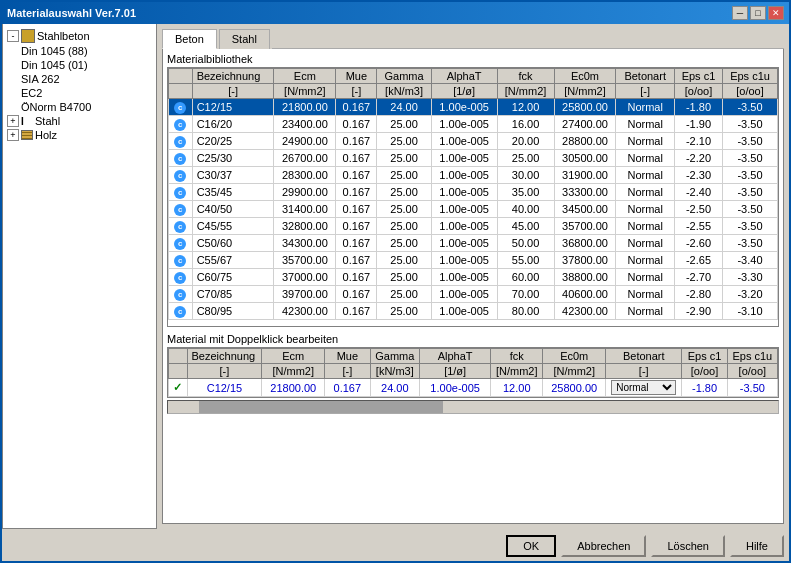  I want to click on sidebar-item-stahlbeton: - Stahlbeton, so click(80, 36).